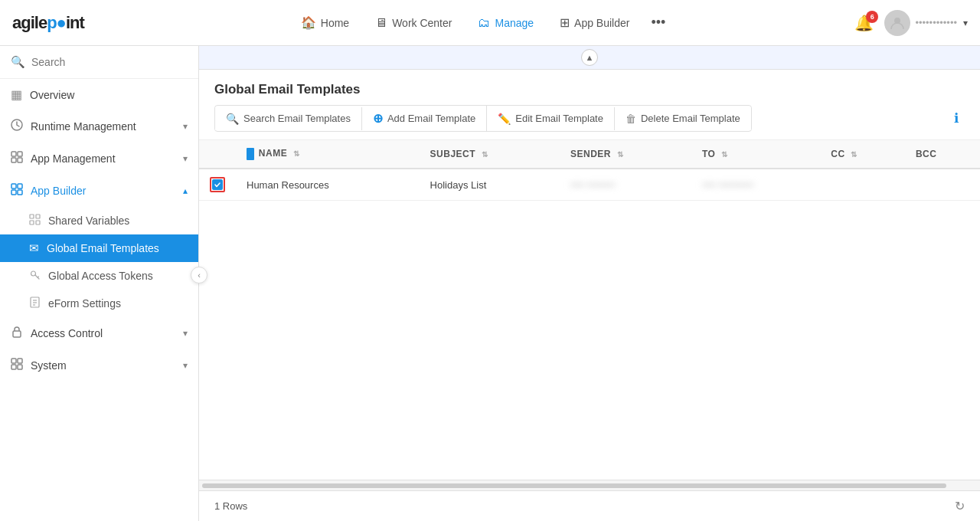 The width and height of the screenshot is (980, 521). I want to click on delete-template-button: 🗑 Delete Email Template, so click(683, 119).